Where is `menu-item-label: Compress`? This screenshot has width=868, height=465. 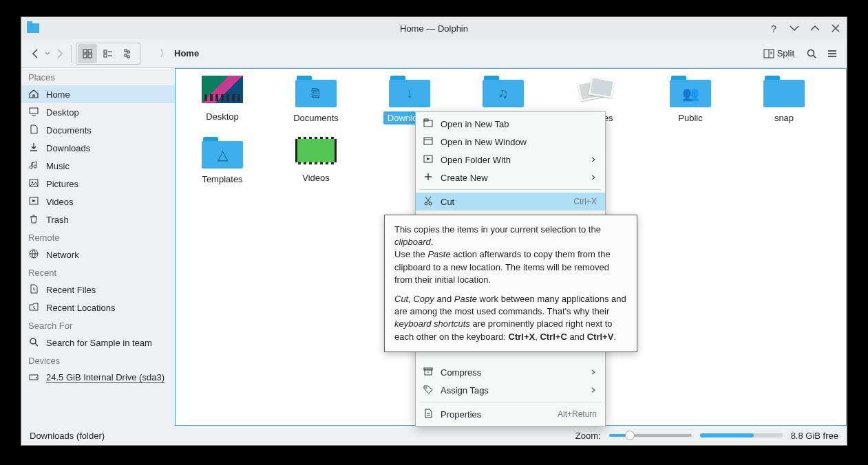 menu-item-label: Compress is located at coordinates (512, 373).